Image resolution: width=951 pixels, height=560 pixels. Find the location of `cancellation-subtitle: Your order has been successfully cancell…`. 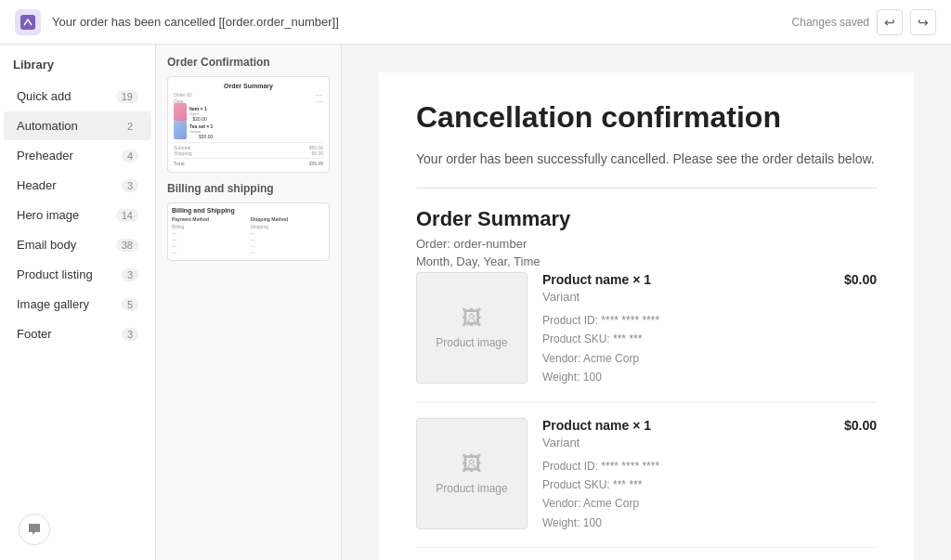

cancellation-subtitle: Your order has been successfully cancell… is located at coordinates (646, 160).